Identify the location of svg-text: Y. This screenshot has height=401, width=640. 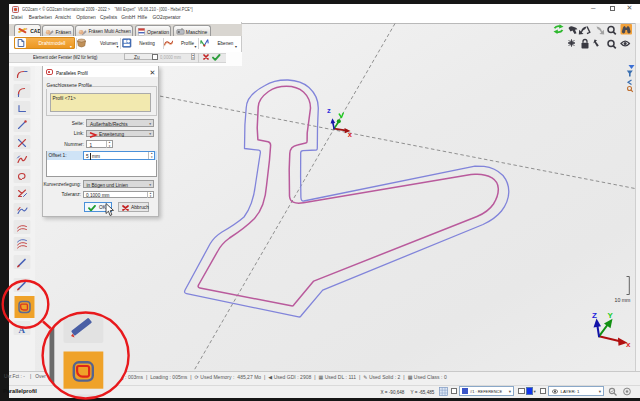
(611, 316).